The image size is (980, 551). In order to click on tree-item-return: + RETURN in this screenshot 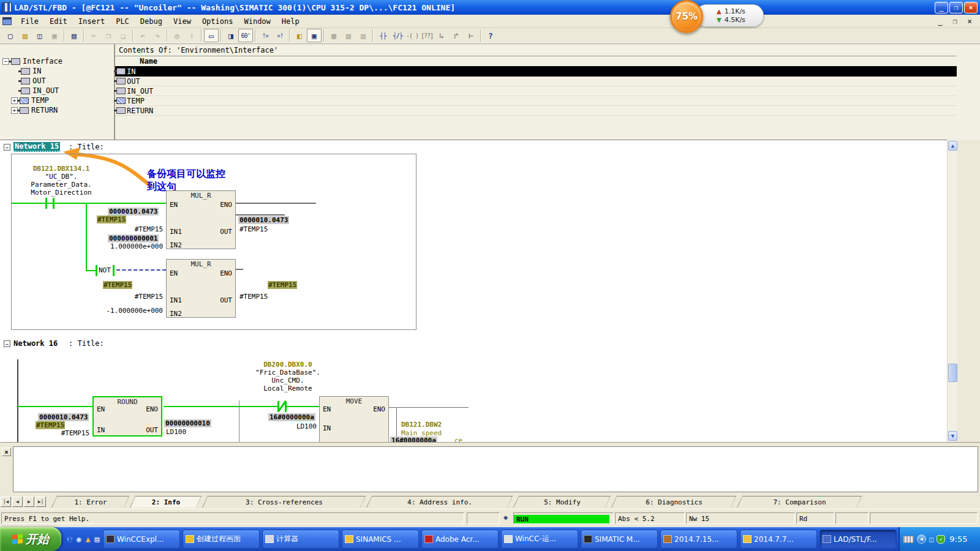, I will do `click(57, 110)`.